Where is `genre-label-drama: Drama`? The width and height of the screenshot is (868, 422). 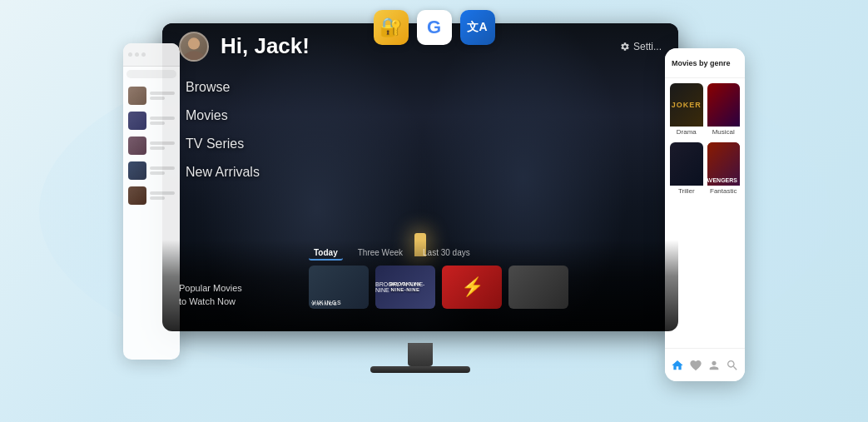 genre-label-drama: Drama is located at coordinates (687, 132).